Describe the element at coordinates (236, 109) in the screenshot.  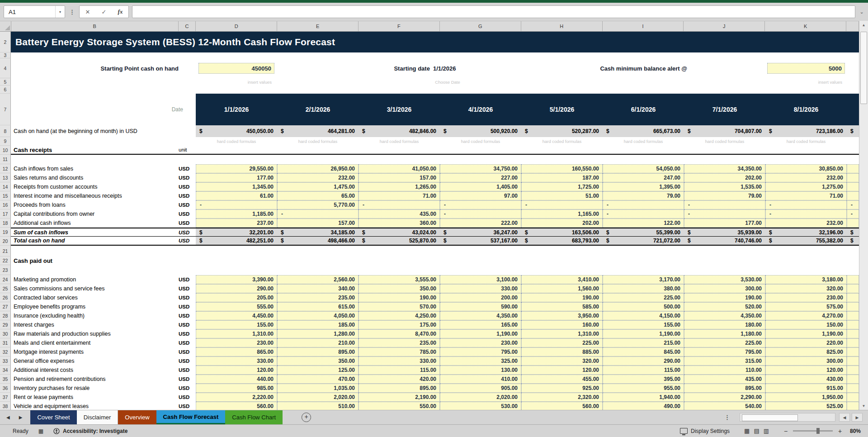
I see `month-header-D7: 1/1/2026` at that location.